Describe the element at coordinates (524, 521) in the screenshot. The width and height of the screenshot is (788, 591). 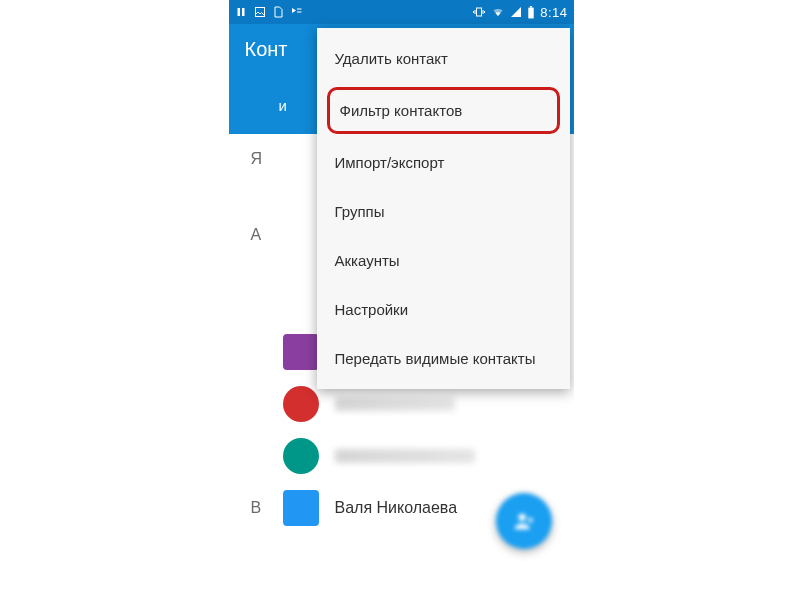
I see `add-contact-fab` at that location.